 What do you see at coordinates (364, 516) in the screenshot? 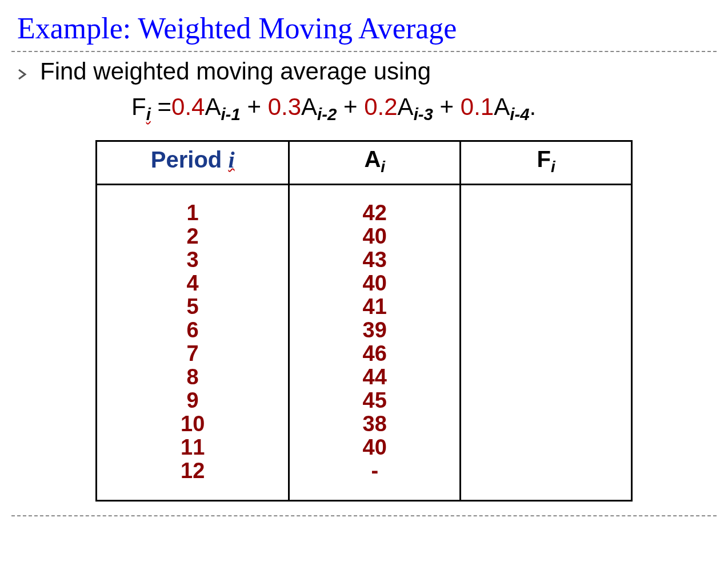
I see `divider-bottom` at bounding box center [364, 516].